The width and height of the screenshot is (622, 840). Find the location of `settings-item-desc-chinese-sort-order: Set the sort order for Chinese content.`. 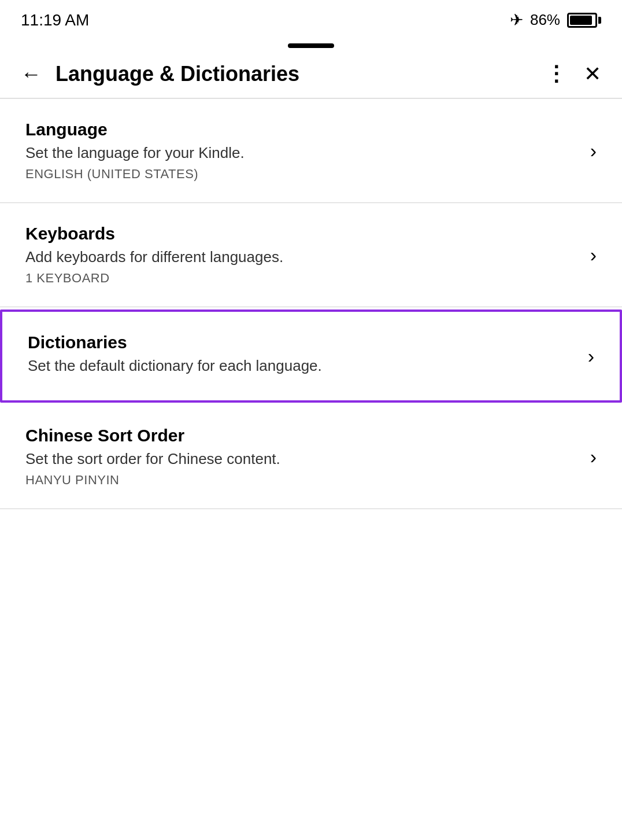

settings-item-desc-chinese-sort-order: Set the sort order for Chinese content. is located at coordinates (302, 459).